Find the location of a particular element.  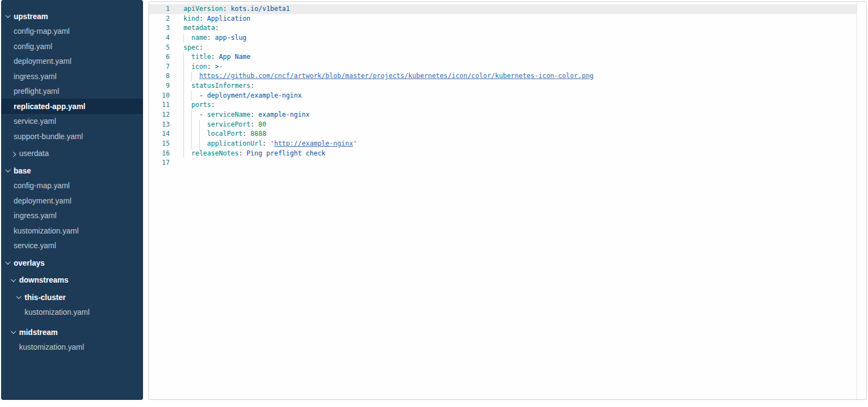

code-token: localPort is located at coordinates (225, 134).